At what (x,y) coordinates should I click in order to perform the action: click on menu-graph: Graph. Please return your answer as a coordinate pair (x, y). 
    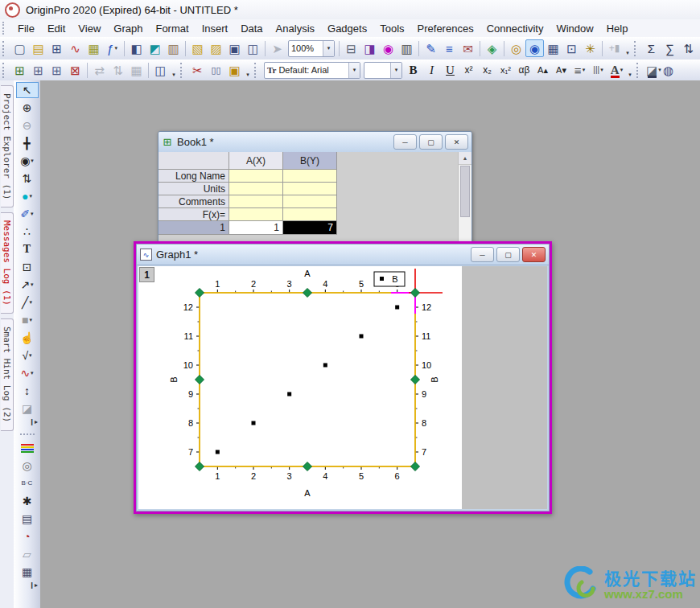
    Looking at the image, I should click on (128, 29).